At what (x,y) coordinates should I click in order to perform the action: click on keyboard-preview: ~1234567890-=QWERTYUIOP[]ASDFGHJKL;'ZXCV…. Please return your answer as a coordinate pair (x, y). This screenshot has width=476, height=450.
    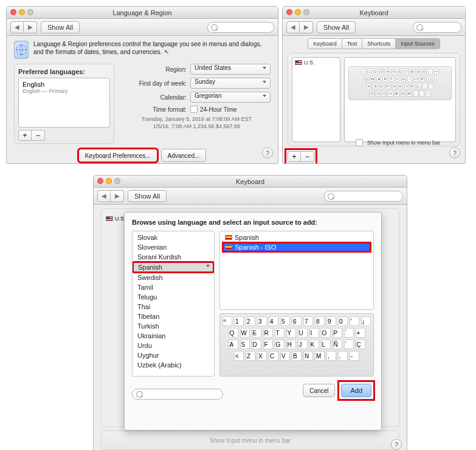
    Looking at the image, I should click on (400, 100).